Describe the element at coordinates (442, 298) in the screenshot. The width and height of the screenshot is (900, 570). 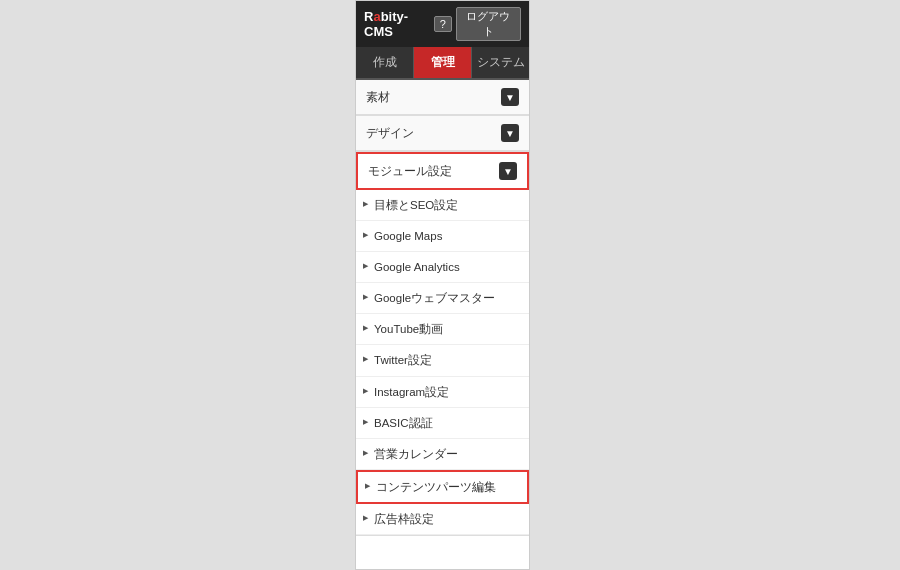
I see `menu-item-google-webmaster: Googleウェブマスター` at that location.